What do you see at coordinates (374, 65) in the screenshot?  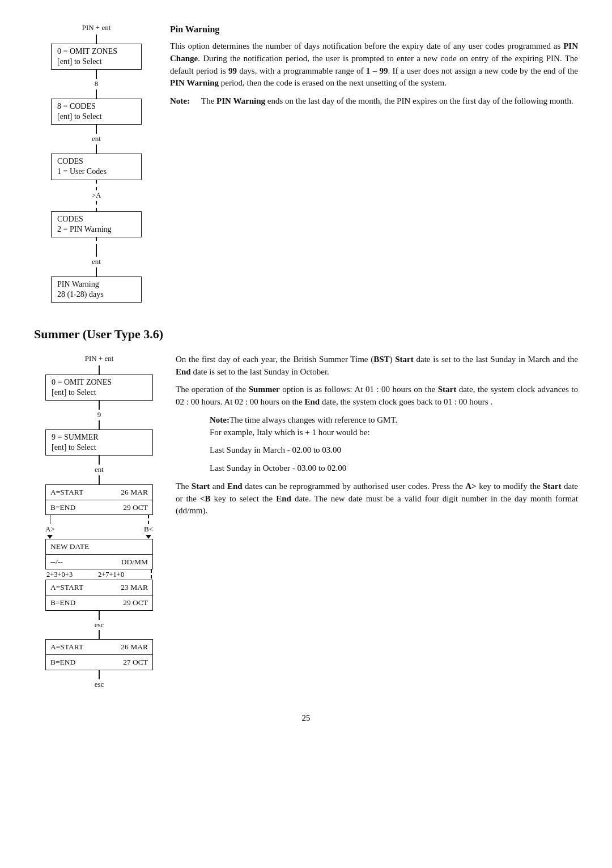 I see `pin-warning-paragraph1: This option determines the number of day…` at bounding box center [374, 65].